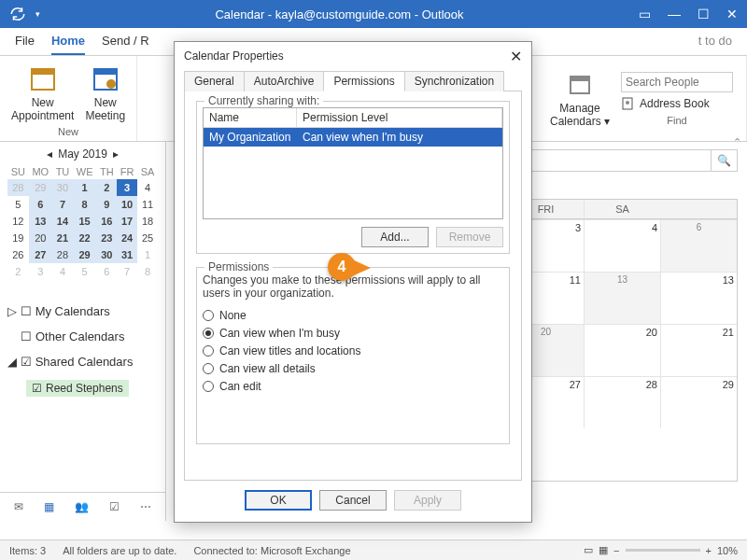 The height and width of the screenshot is (560, 747). Describe the element at coordinates (215, 81) in the screenshot. I see `dialog-tab-general: General` at that location.